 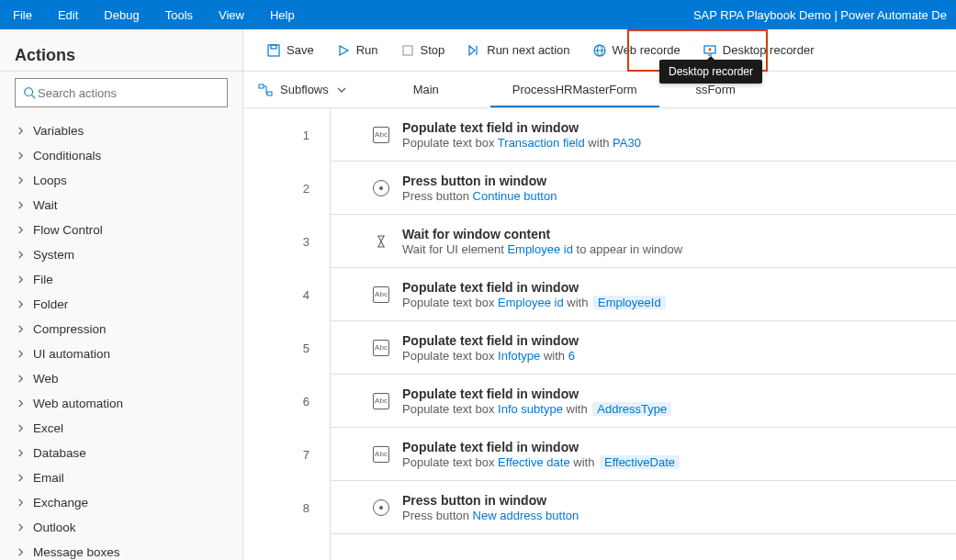 I want to click on step-number: 1, so click(x=287, y=135).